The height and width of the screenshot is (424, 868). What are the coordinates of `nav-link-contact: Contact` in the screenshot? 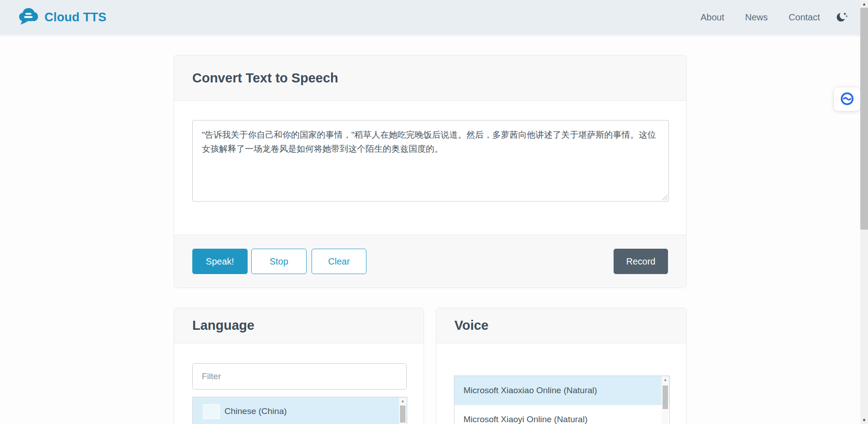 It's located at (805, 17).